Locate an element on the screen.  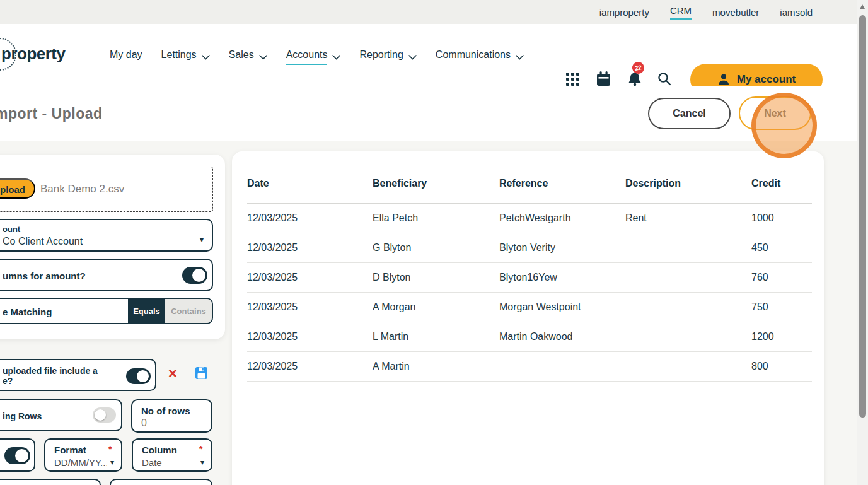
scrollbar-thumb is located at coordinates (862, 216).